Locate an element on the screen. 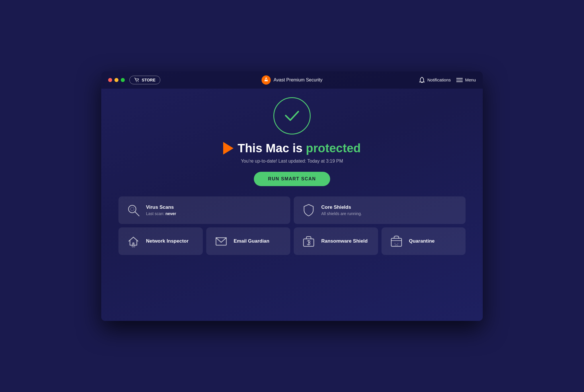 This screenshot has height=392, width=584. minimize-button is located at coordinates (116, 80).